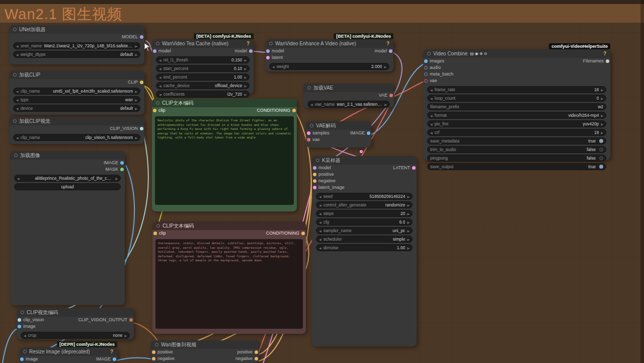  I want to click on clip-vision-loader-node: 加载CLIP视觉CLIP_VISION◀clip_nameclip_vision…, so click(76, 130).